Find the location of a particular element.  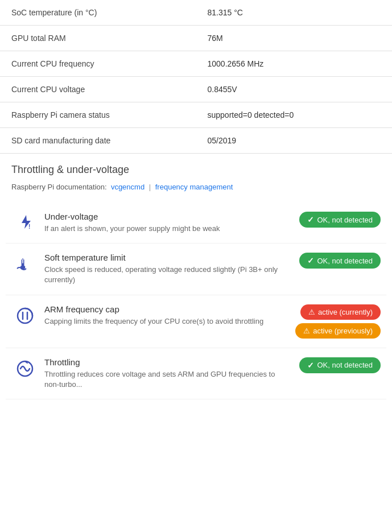

table-row: Current CPU voltage 0.8455V is located at coordinates (196, 90).